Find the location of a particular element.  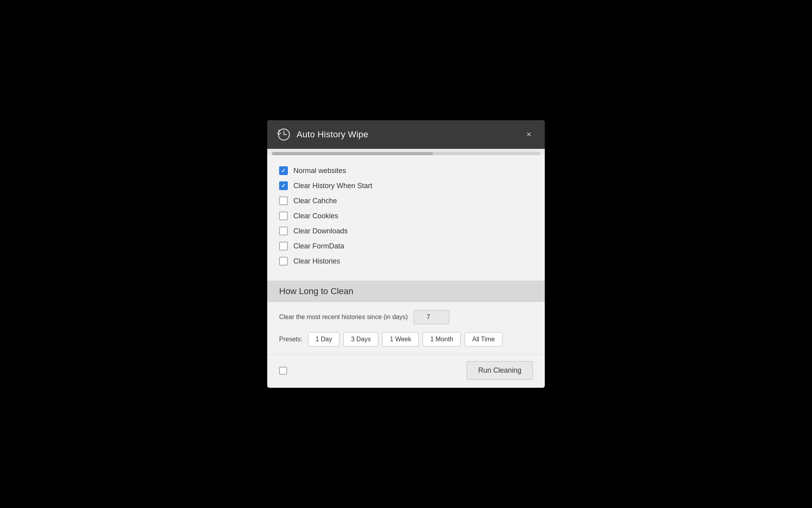

how-long-body: Clear the most recent histories since (i… is located at coordinates (406, 328).